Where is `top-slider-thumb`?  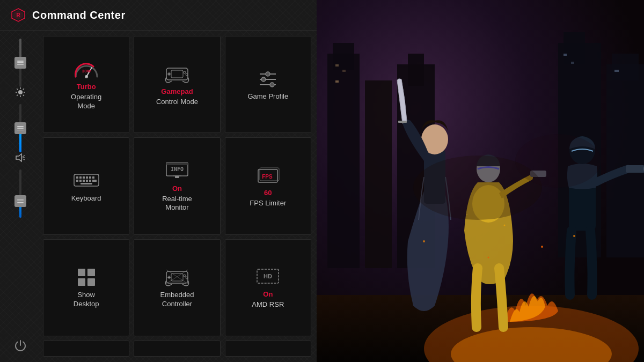
top-slider-thumb is located at coordinates (20, 63).